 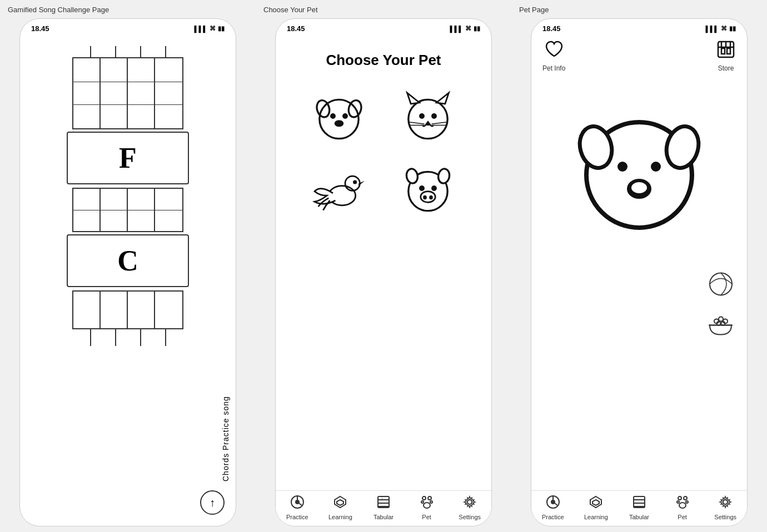 What do you see at coordinates (468, 29) in the screenshot?
I see `wifi-icon-2: ⌘` at bounding box center [468, 29].